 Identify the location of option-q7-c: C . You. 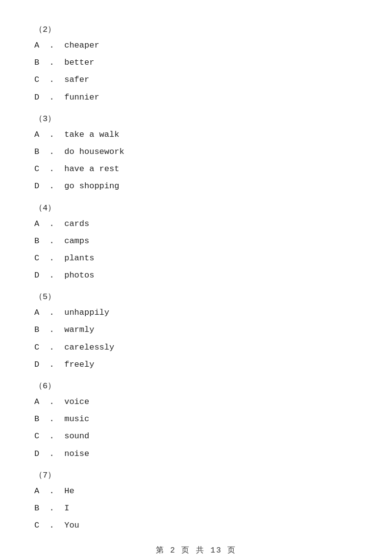
(196, 526).